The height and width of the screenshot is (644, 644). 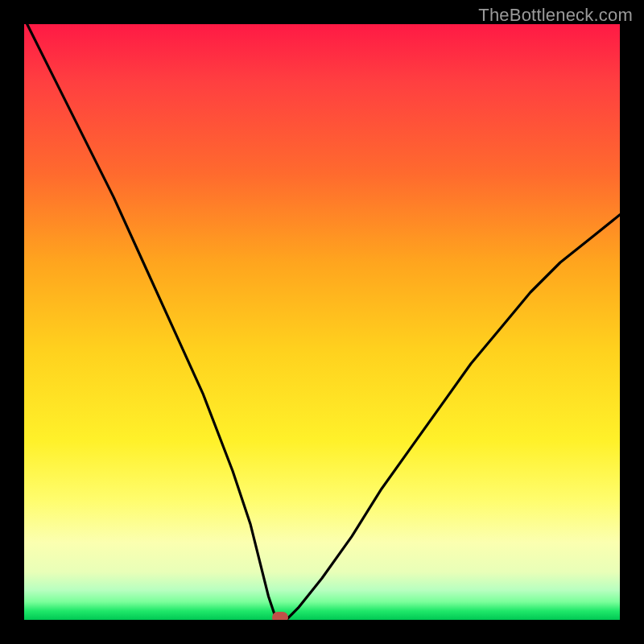 What do you see at coordinates (555, 15) in the screenshot?
I see `watermark-text: TheBottleneck.com` at bounding box center [555, 15].